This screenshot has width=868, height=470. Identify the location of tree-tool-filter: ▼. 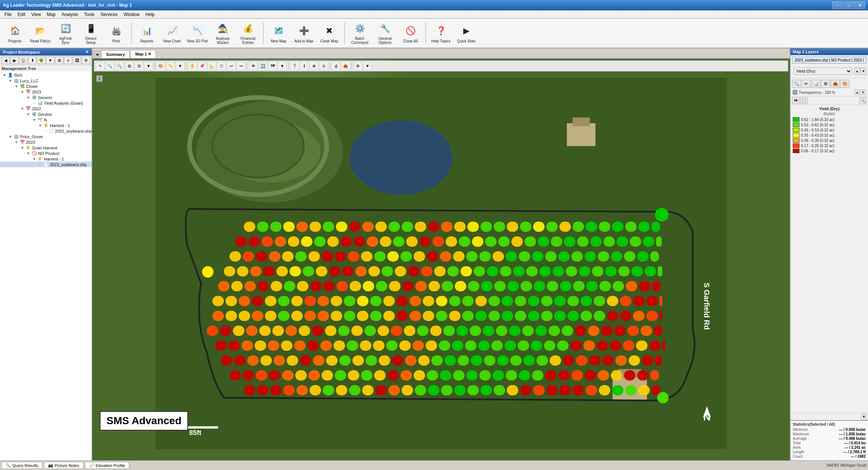
(50, 60).